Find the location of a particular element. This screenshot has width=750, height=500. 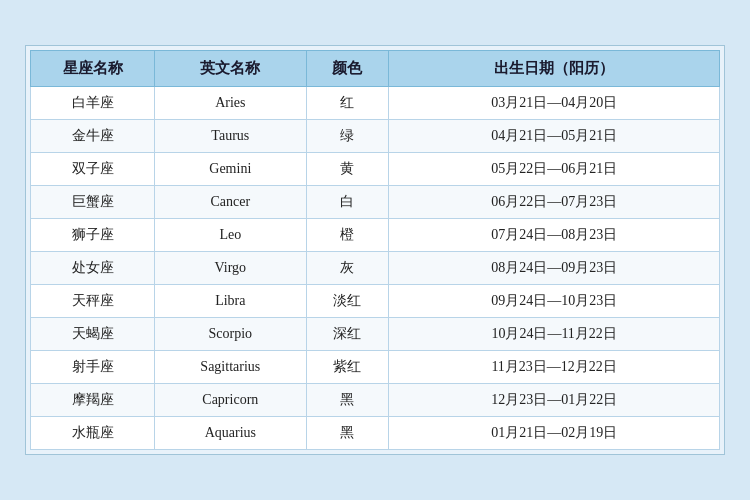

table-row: 处女座Virgo灰08月24日—09月23日 is located at coordinates (376, 268).